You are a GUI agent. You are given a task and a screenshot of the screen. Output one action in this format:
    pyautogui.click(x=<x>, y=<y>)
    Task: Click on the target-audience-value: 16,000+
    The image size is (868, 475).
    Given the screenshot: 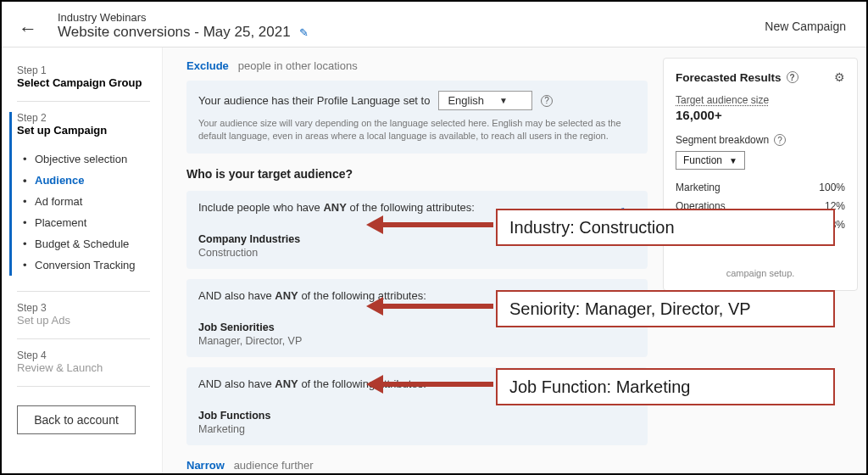 What is the action you would take?
    pyautogui.click(x=760, y=115)
    